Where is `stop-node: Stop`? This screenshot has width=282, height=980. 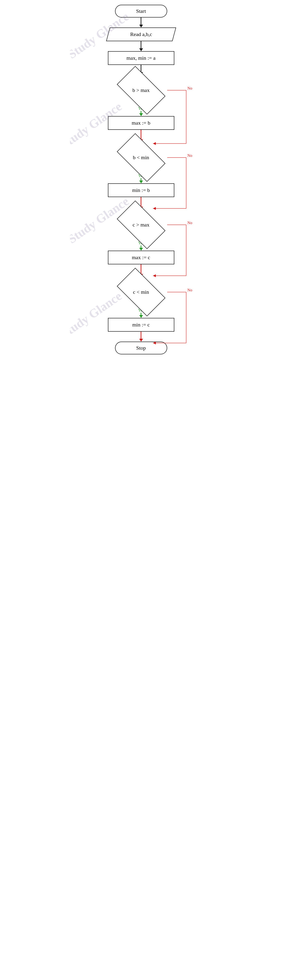
stop-node: Stop is located at coordinates (141, 348).